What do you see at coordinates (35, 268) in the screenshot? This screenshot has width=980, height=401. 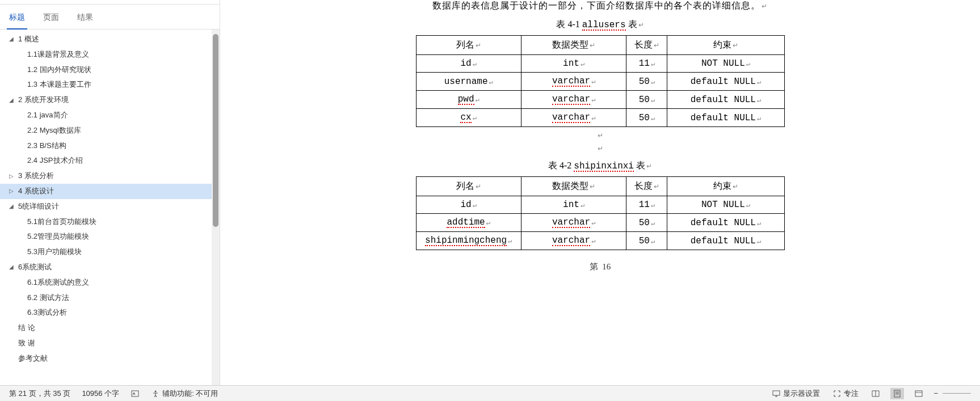 I see `outline-label: 6系统测试` at bounding box center [35, 268].